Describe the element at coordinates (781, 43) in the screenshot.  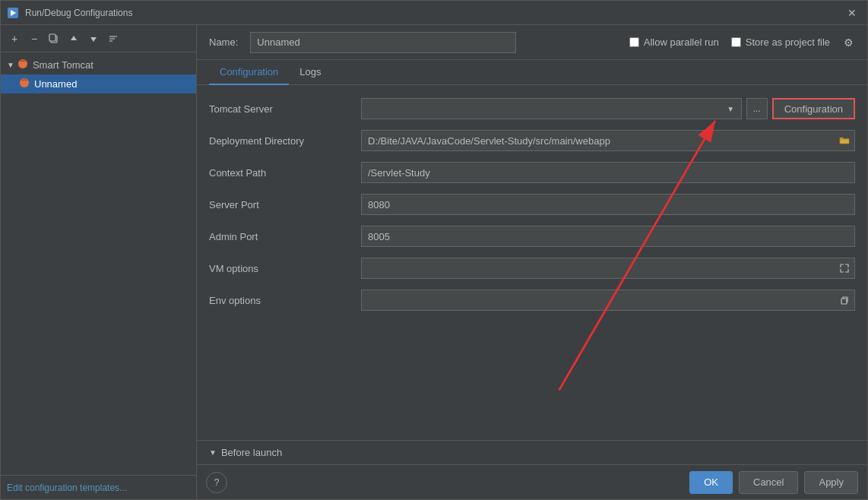
I see `store-as-project-option: Store as project file` at that location.